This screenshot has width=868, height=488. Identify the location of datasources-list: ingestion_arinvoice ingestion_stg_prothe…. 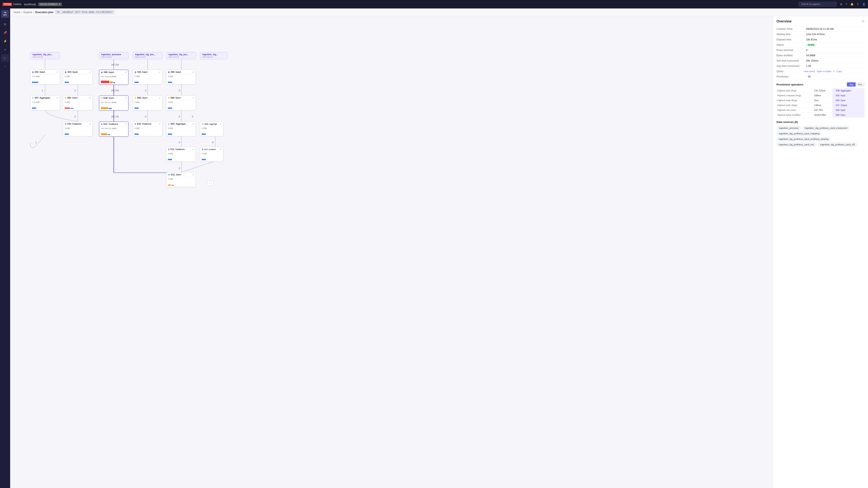
(820, 136).